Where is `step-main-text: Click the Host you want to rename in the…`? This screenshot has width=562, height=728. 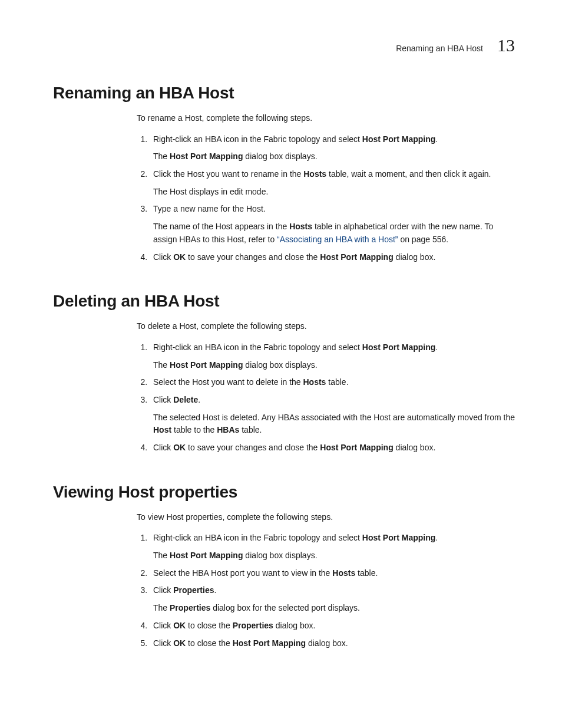 step-main-text: Click the Host you want to rename in the… is located at coordinates (334, 174).